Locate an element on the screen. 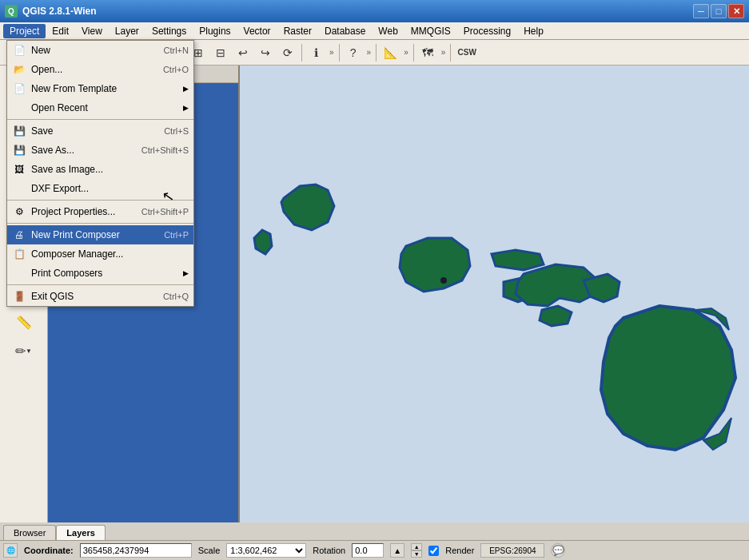  project-menu: 📄 New Ctrl+N 📂 Open... Ctrl+O 📄 New From… is located at coordinates (101, 173).